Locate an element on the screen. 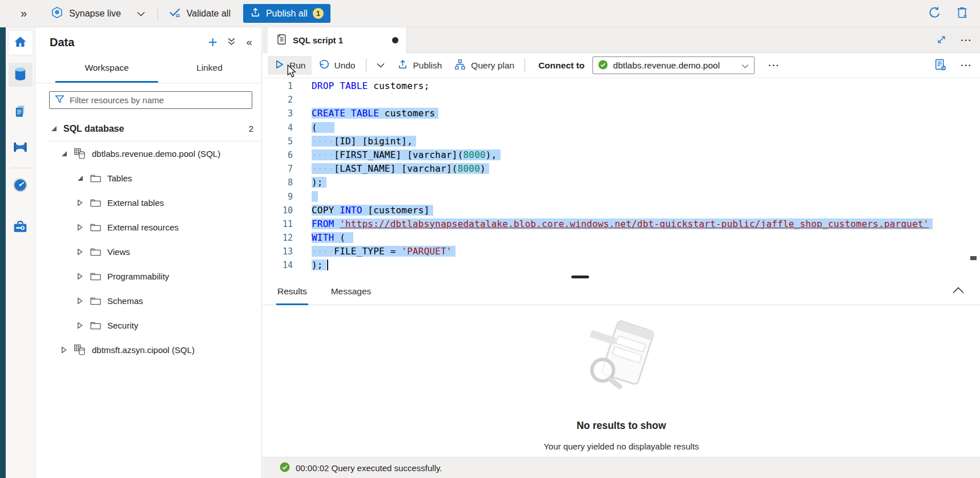 The width and height of the screenshot is (980, 478). tab-sql-script-1: SQL script 1 is located at coordinates (337, 40).